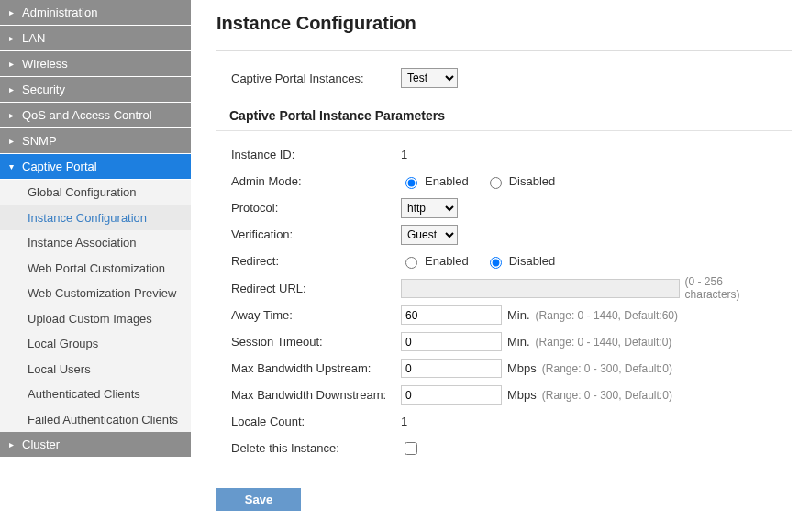 The image size is (810, 532). What do you see at coordinates (519, 316) in the screenshot?
I see `away-time-unit: Min.` at bounding box center [519, 316].